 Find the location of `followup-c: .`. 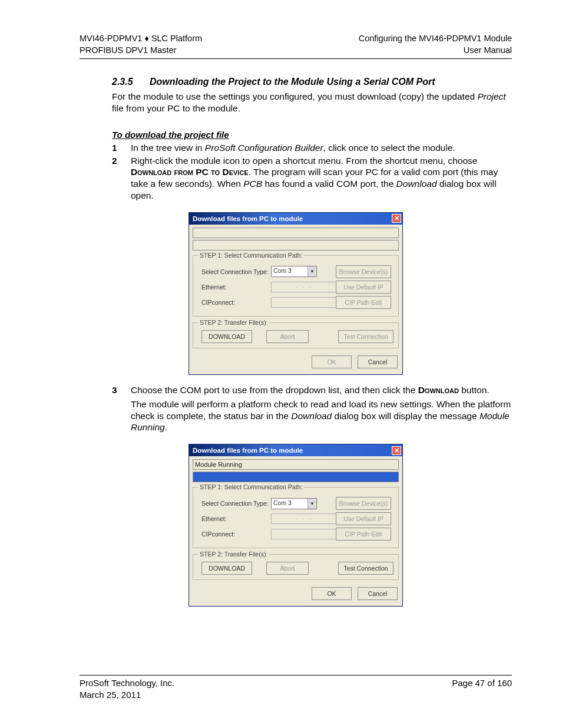

followup-c: . is located at coordinates (166, 427).